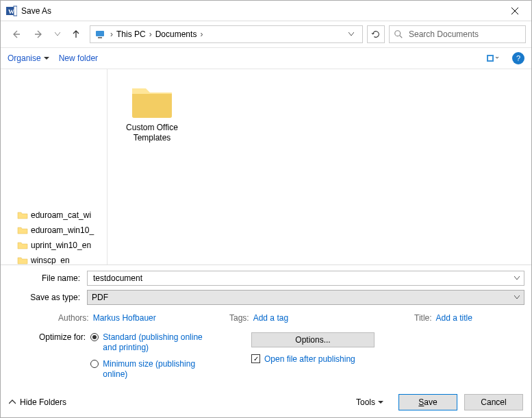 The image size is (532, 418). I want to click on nav-forward-button, so click(39, 34).